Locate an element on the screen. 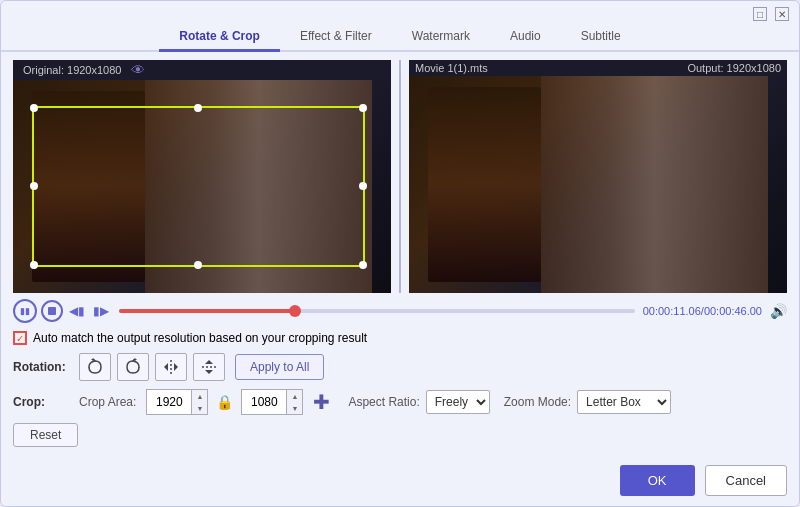 Image resolution: width=800 pixels, height=507 pixels. minimize-button: □ is located at coordinates (760, 14).